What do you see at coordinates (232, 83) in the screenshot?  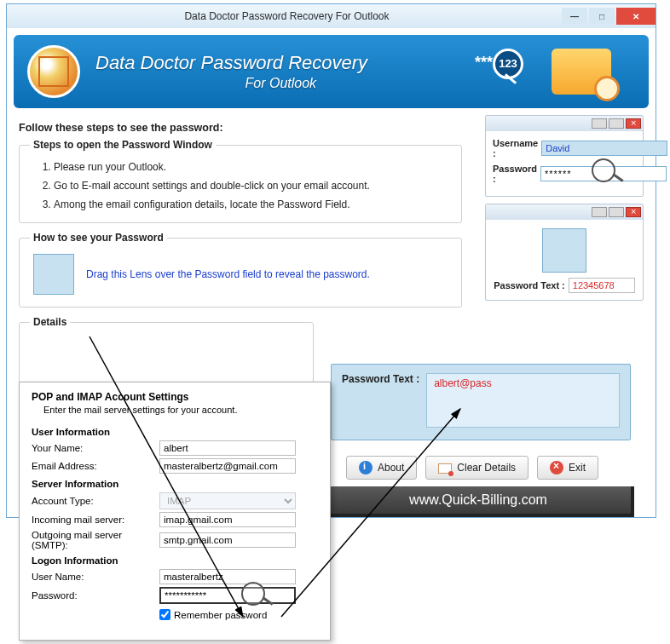 I see `banner-subtitle: For Outlook` at bounding box center [232, 83].